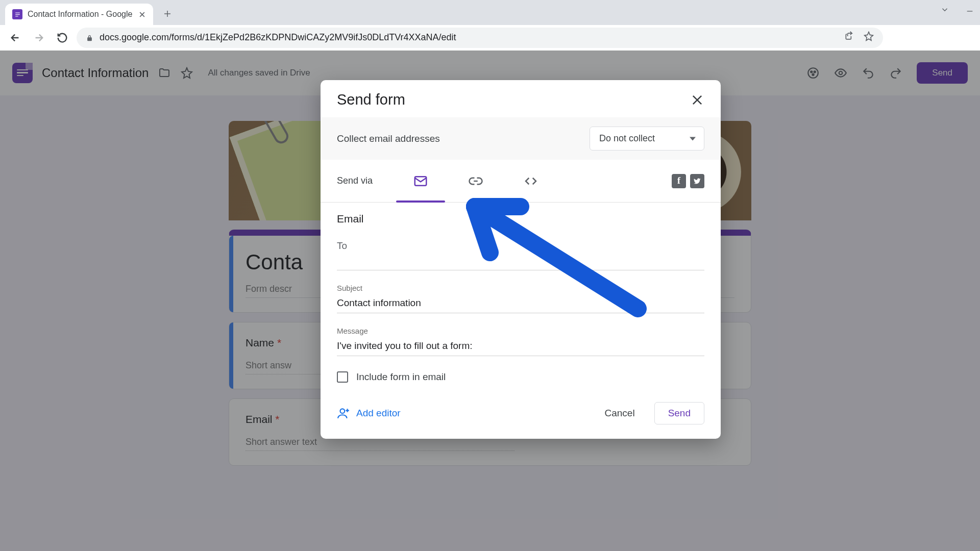  I want to click on subject-label: Subject, so click(521, 288).